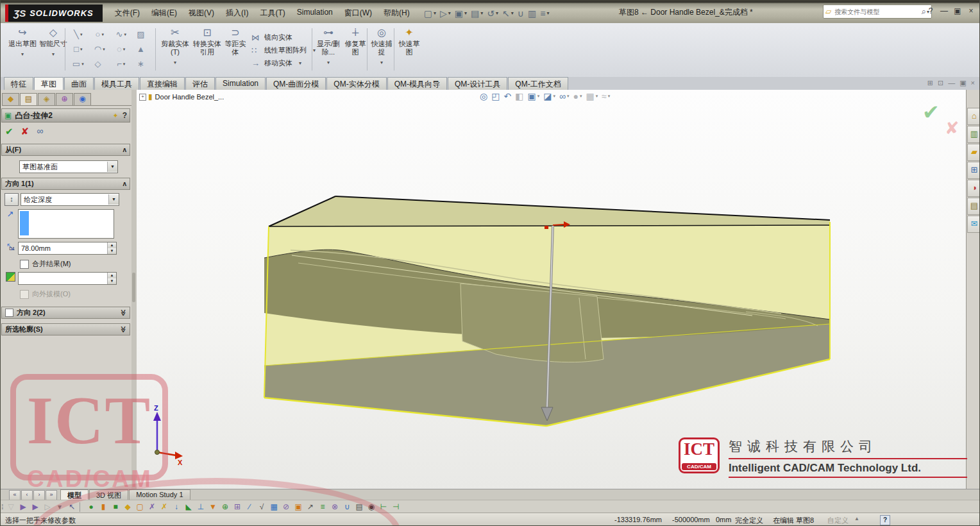  I want to click on quick-access-button: ▢ ▾, so click(430, 13).